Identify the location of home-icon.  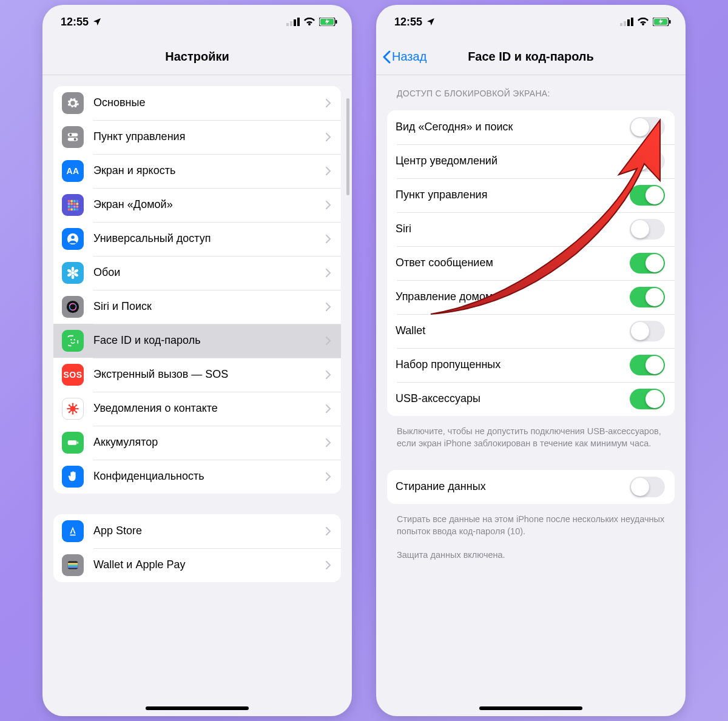
(73, 205).